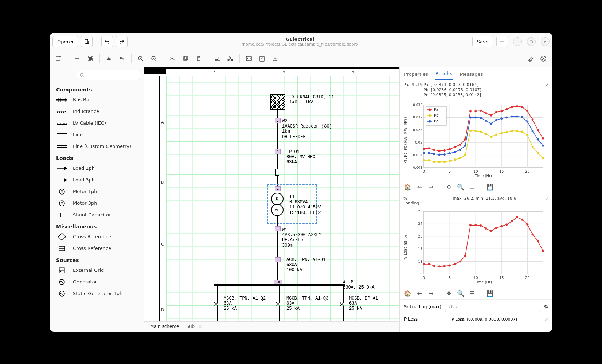 This screenshot has height=364, width=602. I want to click on comp-motor-1ph: MMotor 1ph, so click(97, 192).